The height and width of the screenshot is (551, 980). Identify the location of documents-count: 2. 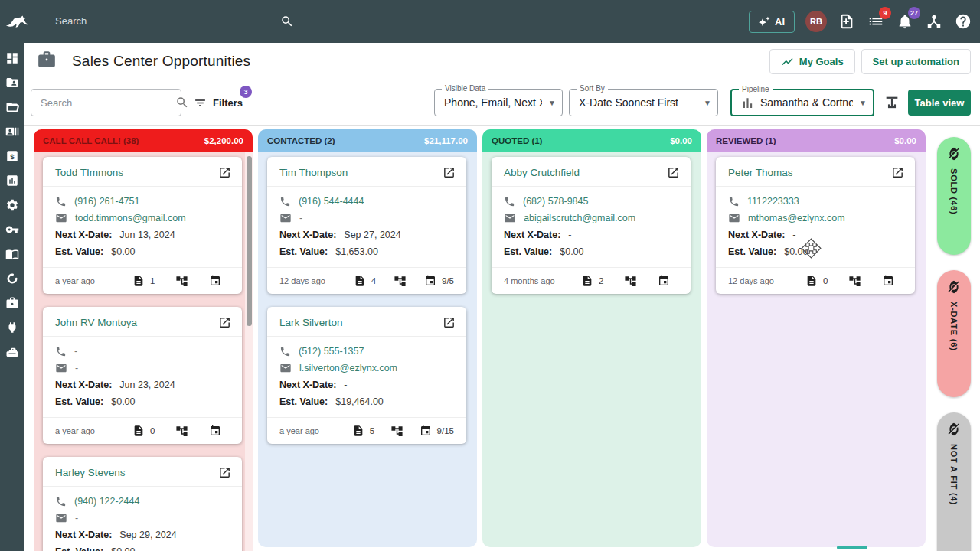
(593, 281).